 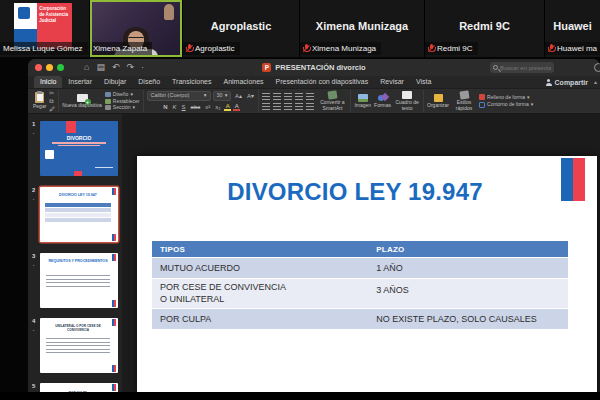 What do you see at coordinates (288, 106) in the screenshot?
I see `align-right-icon` at bounding box center [288, 106].